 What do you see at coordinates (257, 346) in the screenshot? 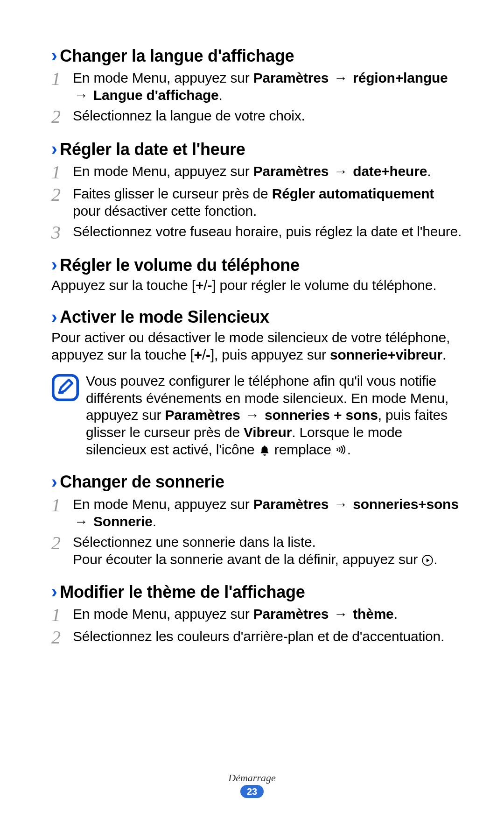
I see `section-paragraph: Pour activer ou désactiver le mode silen…` at bounding box center [257, 346].